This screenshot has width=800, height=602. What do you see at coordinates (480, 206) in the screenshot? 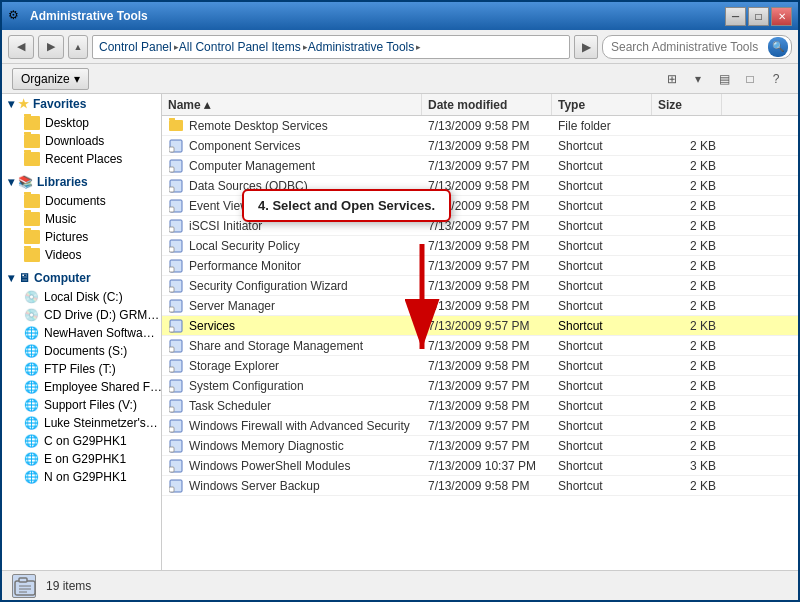
I see `table-row: Event Viewer7/13/2009 9:58 PMShortcut2 K…` at bounding box center [480, 206].